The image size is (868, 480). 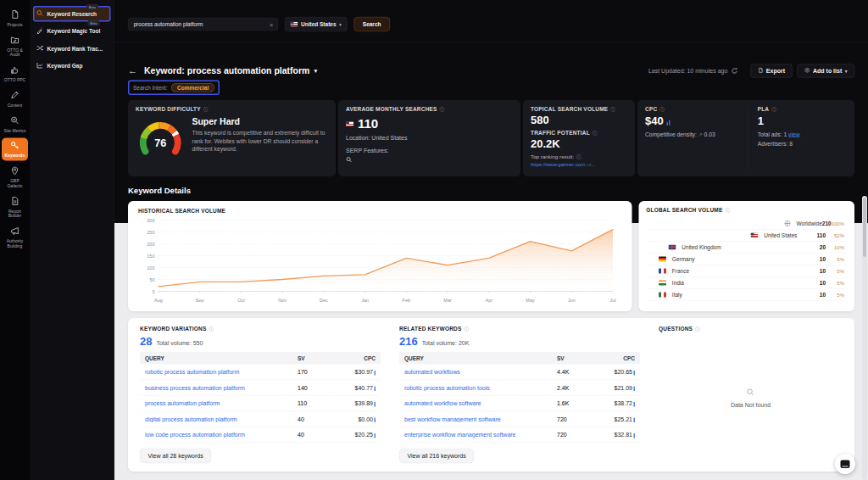 I want to click on competitive-density-label: Competitive density:, so click(x=671, y=135).